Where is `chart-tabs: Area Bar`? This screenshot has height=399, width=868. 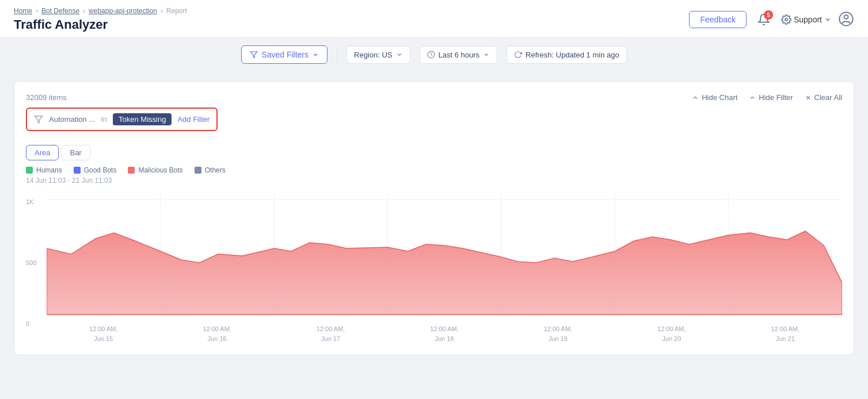
chart-tabs: Area Bar is located at coordinates (434, 153).